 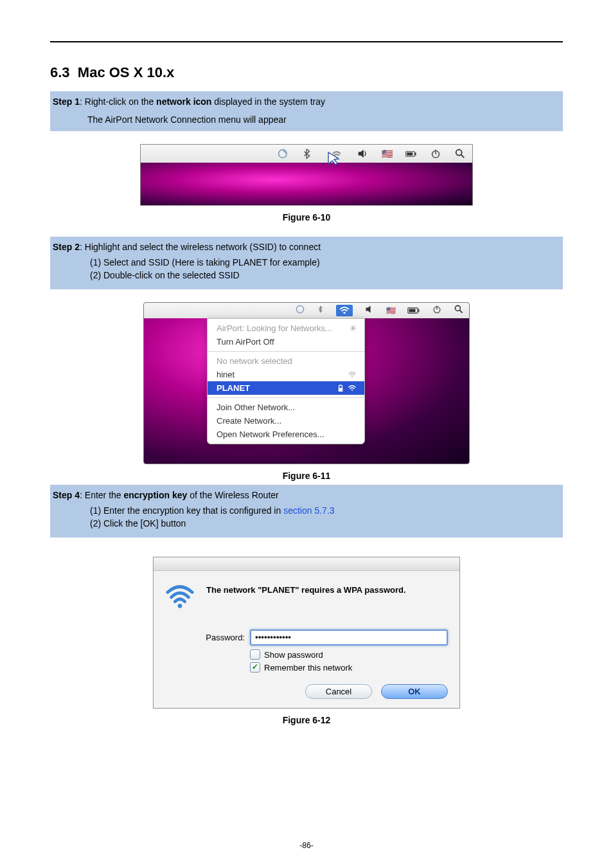 What do you see at coordinates (306, 263) in the screenshot?
I see `step2-block: Step 2: Highlight and select the wireles…` at bounding box center [306, 263].